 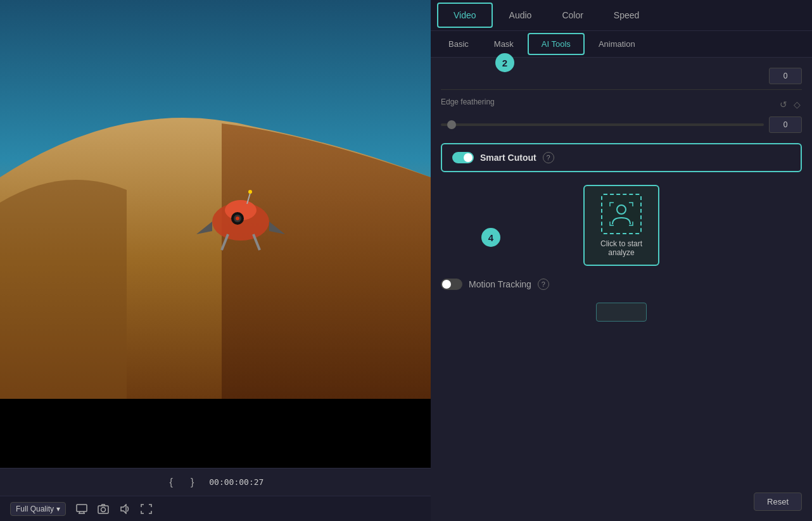 I want to click on motion-tracking-help-icon: ?, so click(x=543, y=284).